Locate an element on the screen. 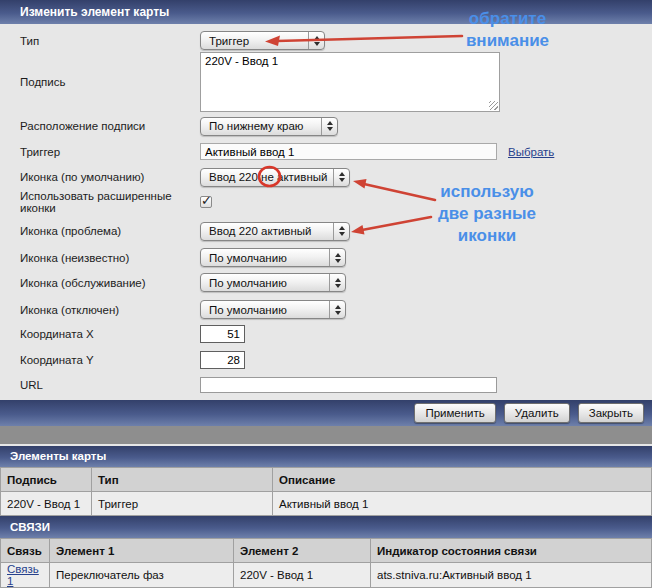 The image size is (652, 588). links-table: Связь Элемент 1 Элемент 2 Индикатор сост… is located at coordinates (326, 563).